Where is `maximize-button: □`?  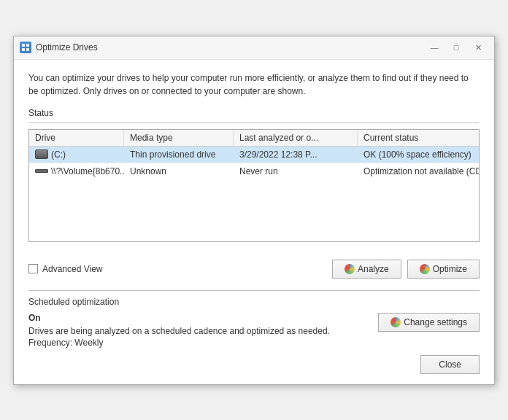 maximize-button: □ is located at coordinates (456, 47).